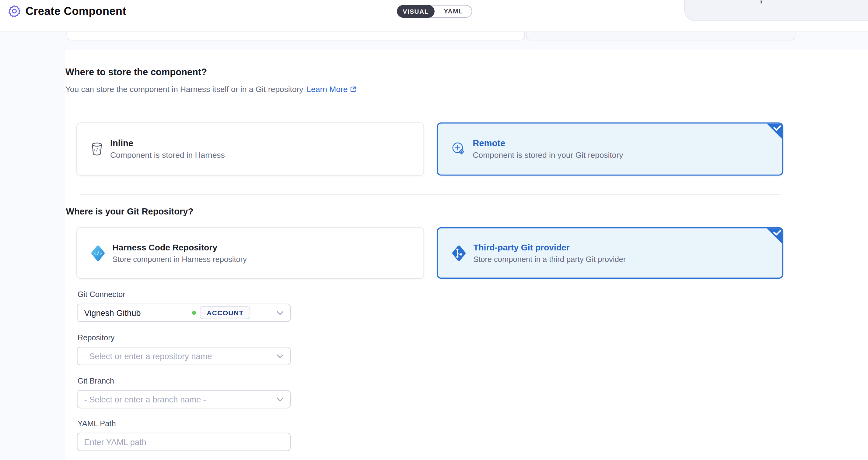 Image resolution: width=868 pixels, height=460 pixels. Describe the element at coordinates (98, 253) in the screenshot. I see `harness-code-icon: ‹/›` at that location.